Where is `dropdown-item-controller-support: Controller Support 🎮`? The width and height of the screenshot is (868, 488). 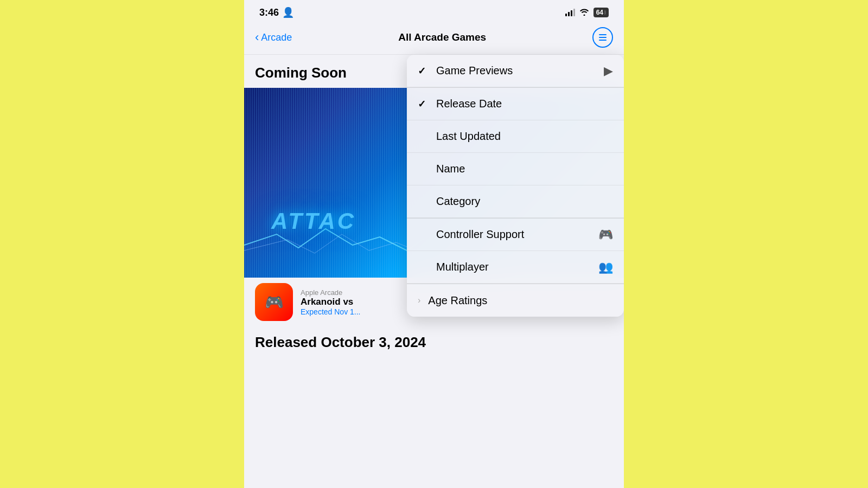
dropdown-item-controller-support: Controller Support 🎮 is located at coordinates (515, 235).